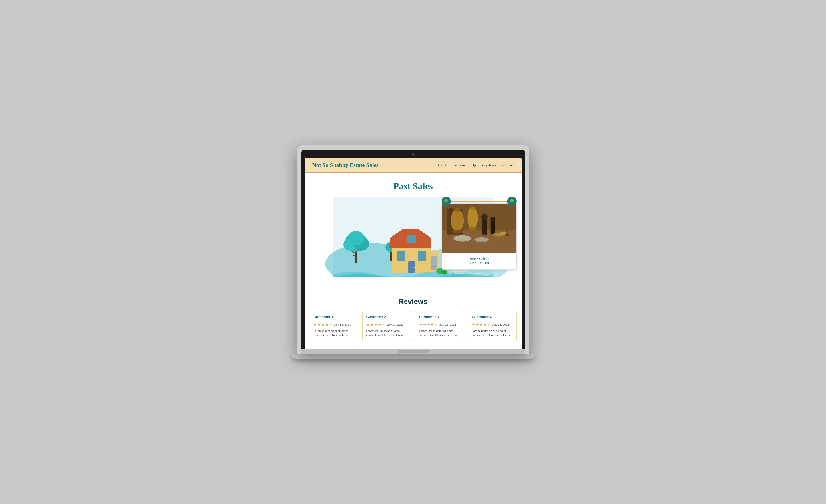 This screenshot has width=826, height=504. Describe the element at coordinates (346, 165) in the screenshot. I see `site-logo: Not So Shabby Estate Sales` at that location.